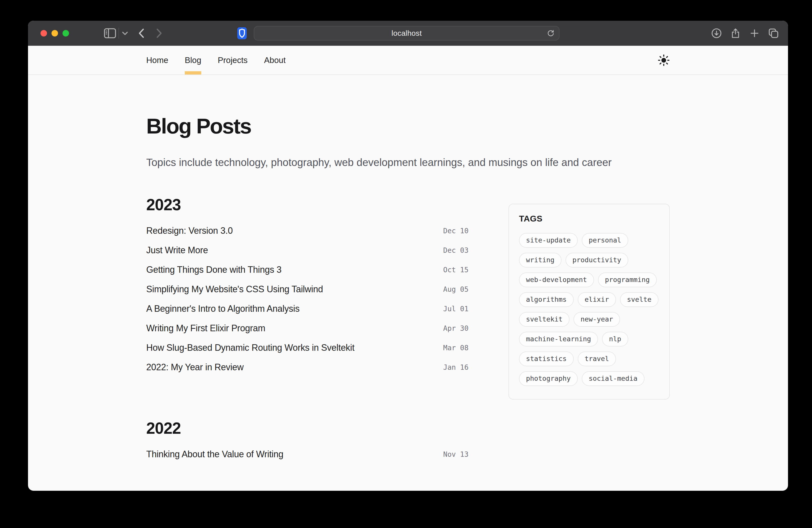  I want to click on post-date: Jul 01, so click(456, 309).